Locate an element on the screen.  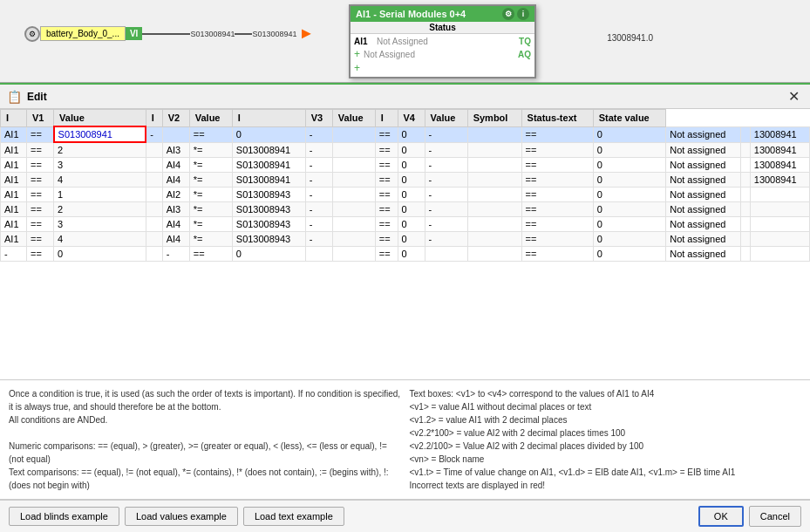
close-button: ✕ is located at coordinates (793, 96).